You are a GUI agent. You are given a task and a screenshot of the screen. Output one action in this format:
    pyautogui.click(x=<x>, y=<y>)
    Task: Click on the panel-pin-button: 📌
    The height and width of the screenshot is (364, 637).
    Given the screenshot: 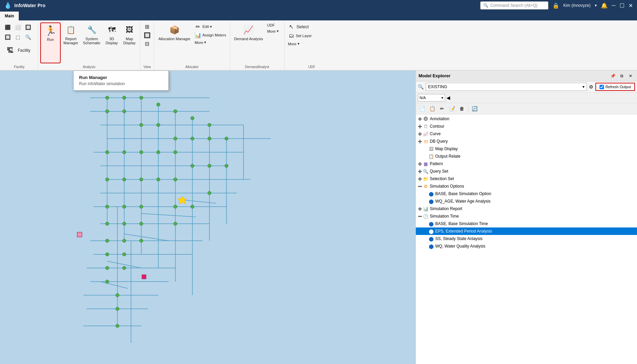 What is the action you would take?
    pyautogui.click(x=613, y=76)
    